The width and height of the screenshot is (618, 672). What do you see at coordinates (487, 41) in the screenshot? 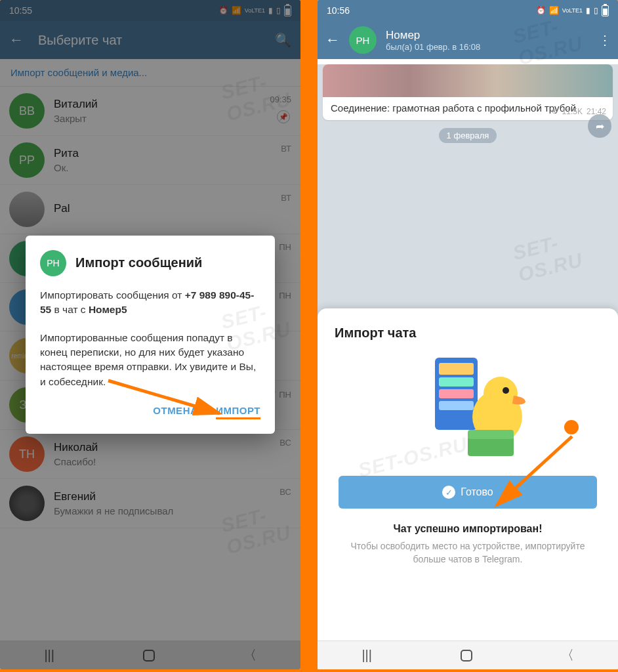
I see `chat-info: Номер был(а) 01 февр. в 16:08` at bounding box center [487, 41].